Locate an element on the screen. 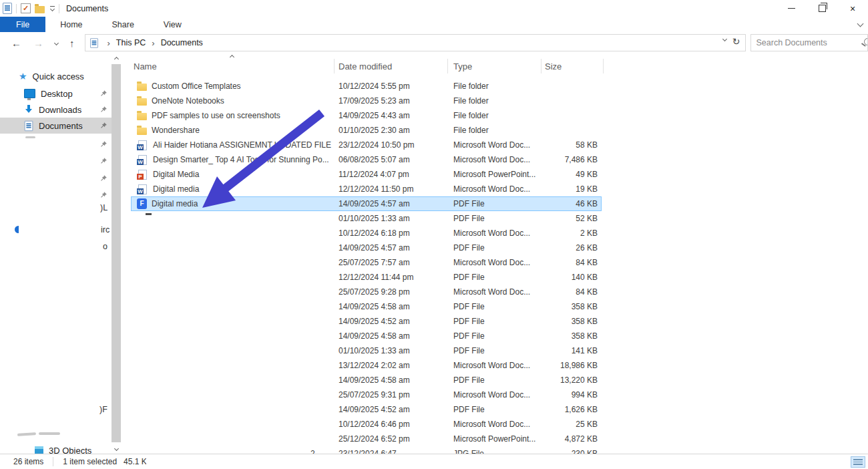  tab-share: Share is located at coordinates (123, 24).